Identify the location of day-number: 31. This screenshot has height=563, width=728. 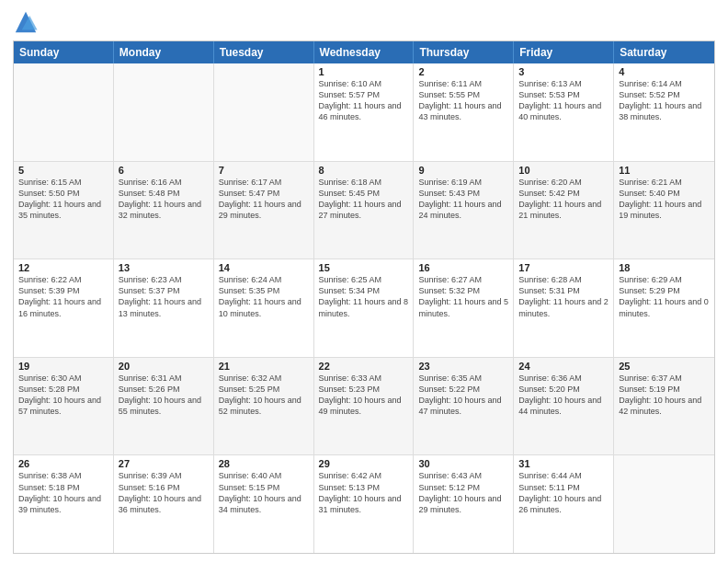
(563, 464).